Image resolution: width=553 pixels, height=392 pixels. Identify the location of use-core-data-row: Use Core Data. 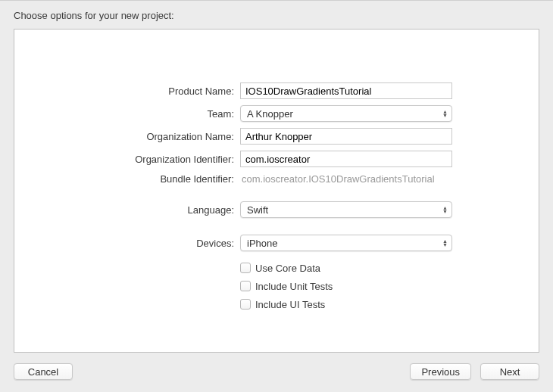
(346, 268).